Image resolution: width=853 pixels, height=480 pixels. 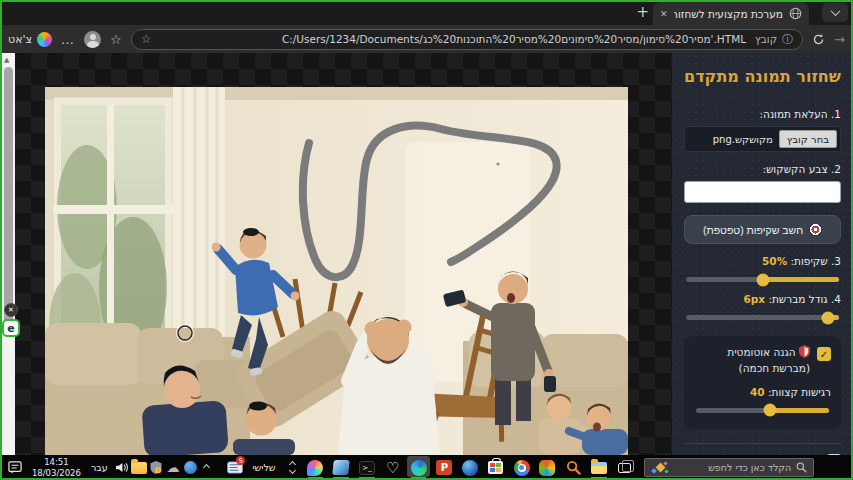 I want to click on settings-menu-icon: …, so click(x=68, y=40).